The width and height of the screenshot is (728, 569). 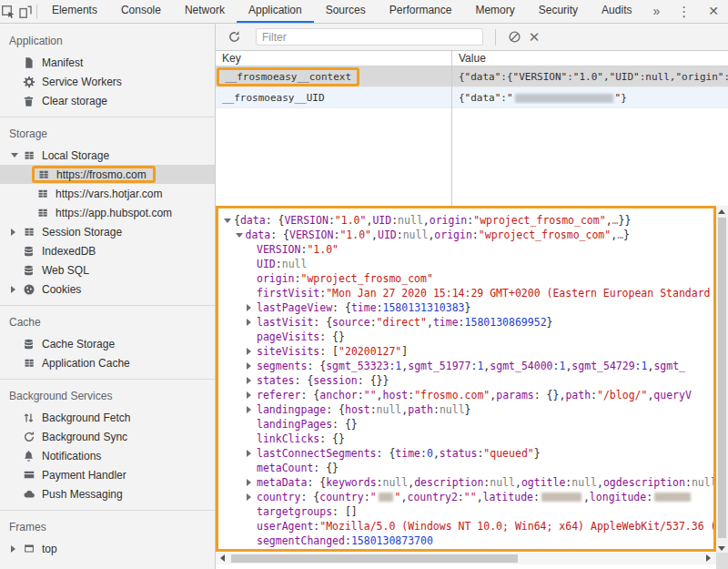 What do you see at coordinates (107, 290) in the screenshot?
I see `sidebar-item-cookies: Cookies` at bounding box center [107, 290].